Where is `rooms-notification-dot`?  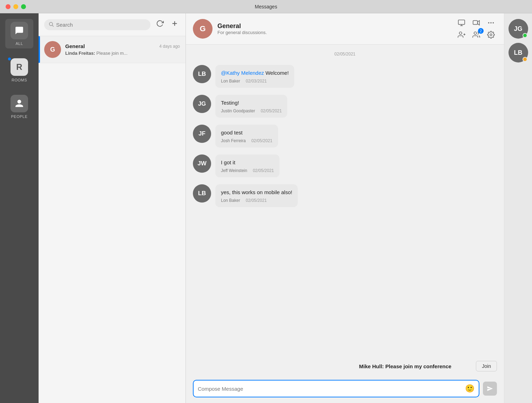
rooms-notification-dot is located at coordinates (9, 59).